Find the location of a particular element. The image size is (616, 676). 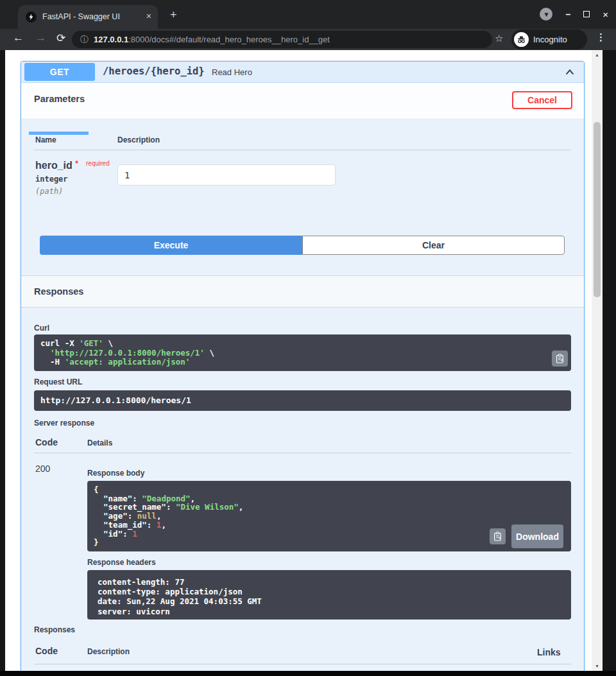

bookmark-star-icon: ☆ is located at coordinates (499, 39).